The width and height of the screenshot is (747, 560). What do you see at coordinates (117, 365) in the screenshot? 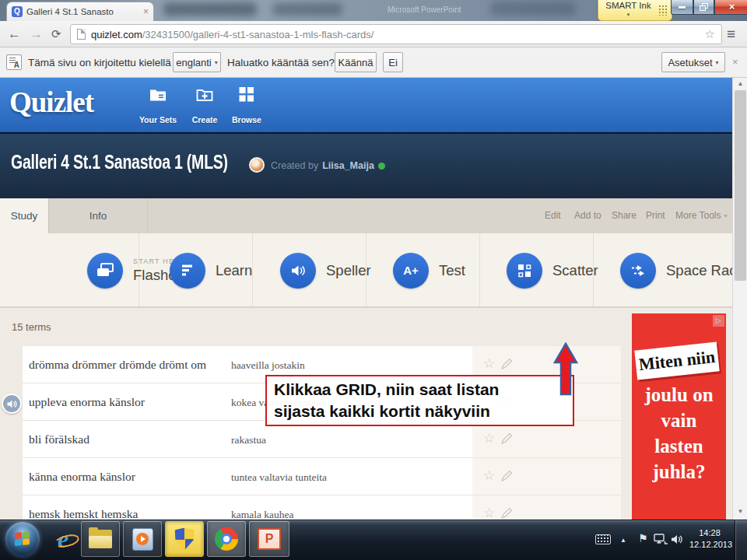
I see `term-text: drömma drömmer drömde drömt om` at bounding box center [117, 365].